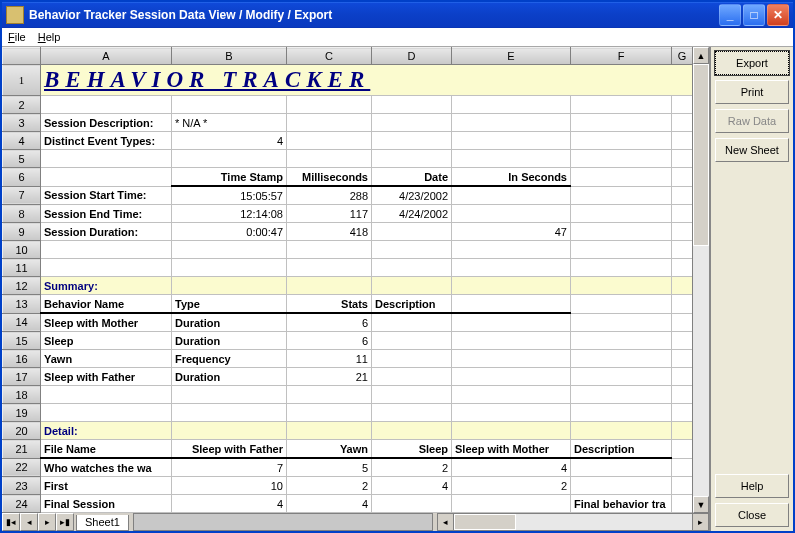 Image resolution: width=795 pixels, height=533 pixels. Describe the element at coordinates (47, 522) in the screenshot. I see `tab-nav-next-icon: ▸` at that location.